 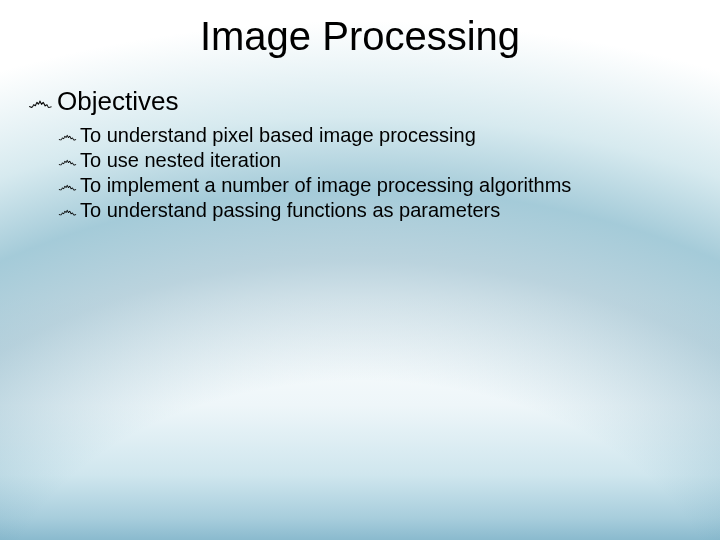 What do you see at coordinates (360, 36) in the screenshot?
I see `slide-title: Image Processing` at bounding box center [360, 36].